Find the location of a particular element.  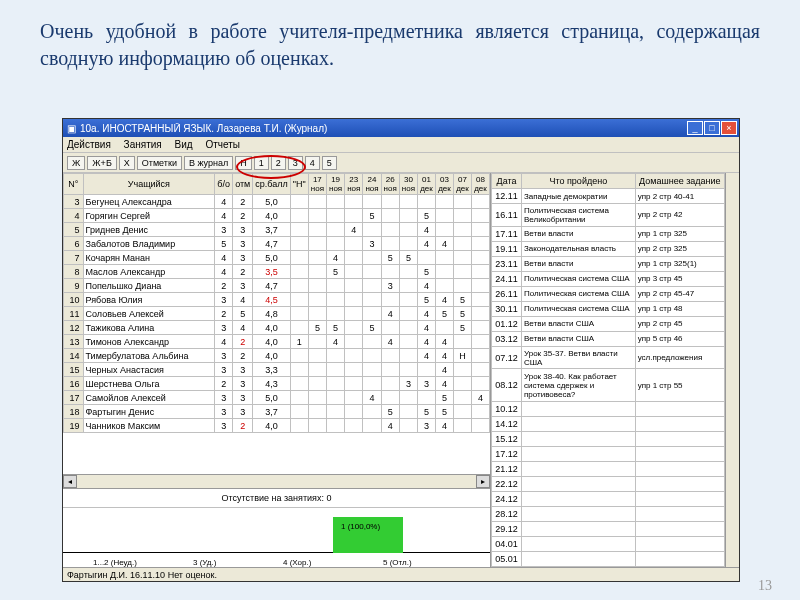

table-row: 16Шерстнева Ольга234,3334 is located at coordinates (277, 384).